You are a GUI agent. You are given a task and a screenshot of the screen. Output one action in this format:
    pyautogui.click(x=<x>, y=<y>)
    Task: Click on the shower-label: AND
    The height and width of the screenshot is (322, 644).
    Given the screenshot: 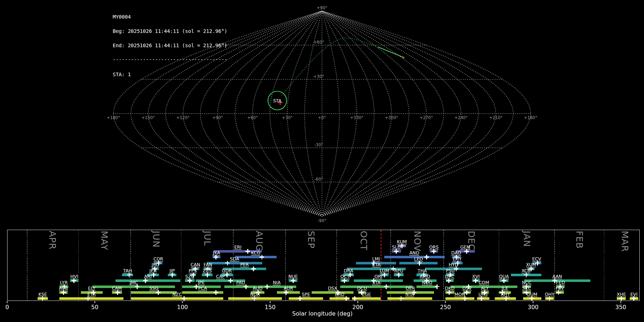 What is the action you would take?
    pyautogui.click(x=414, y=253)
    